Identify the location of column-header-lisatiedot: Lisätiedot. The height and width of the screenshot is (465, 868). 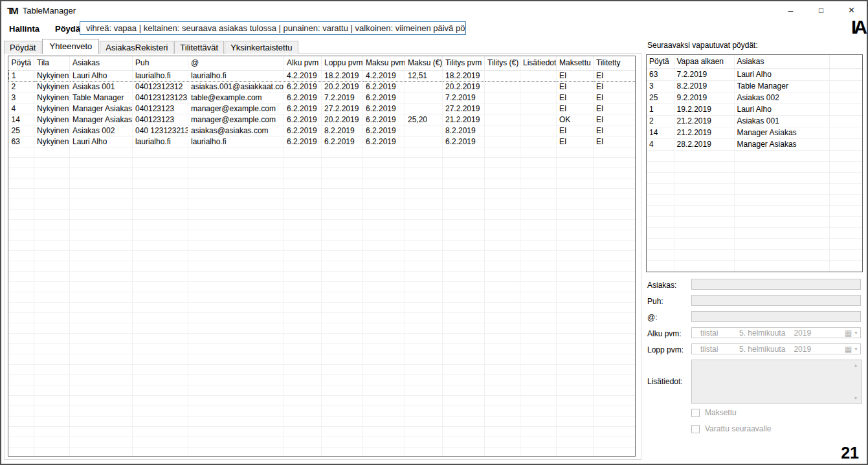
(539, 63).